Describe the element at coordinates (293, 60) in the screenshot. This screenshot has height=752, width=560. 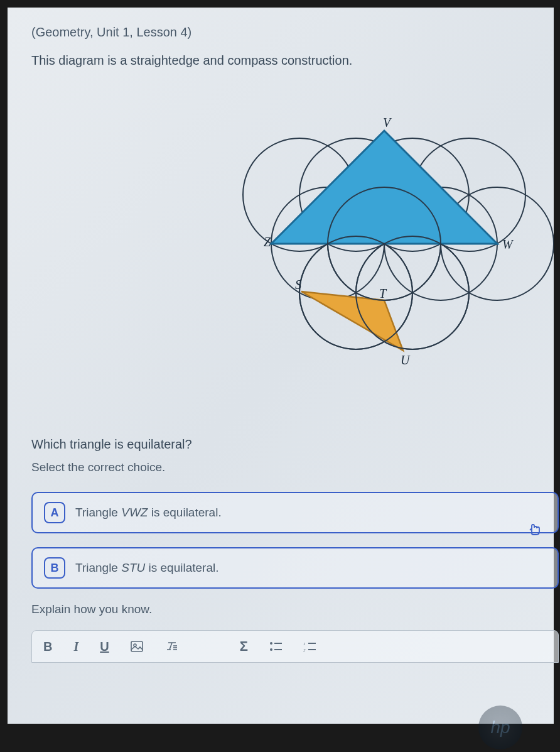
I see `intro-text: This diagram is a straightedge and compa…` at that location.